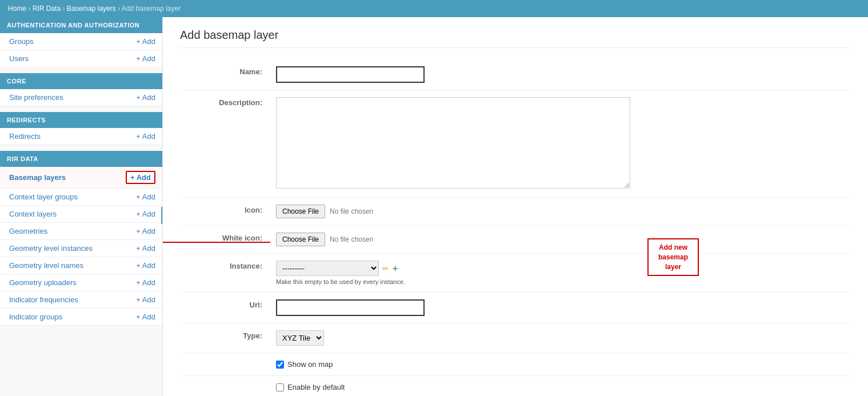  What do you see at coordinates (673, 257) in the screenshot?
I see `callout-add-basemap: Add new basemap layer` at bounding box center [673, 257].